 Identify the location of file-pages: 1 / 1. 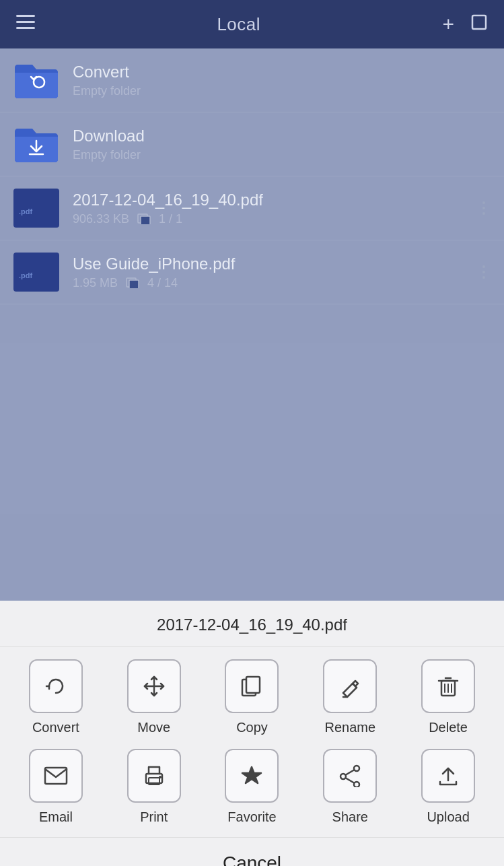
(171, 220).